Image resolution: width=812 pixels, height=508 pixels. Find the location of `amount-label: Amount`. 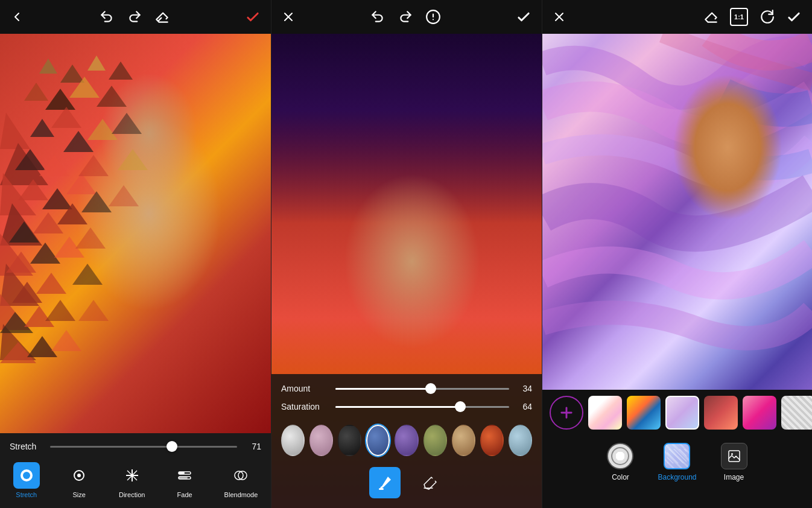

amount-label: Amount is located at coordinates (305, 389).